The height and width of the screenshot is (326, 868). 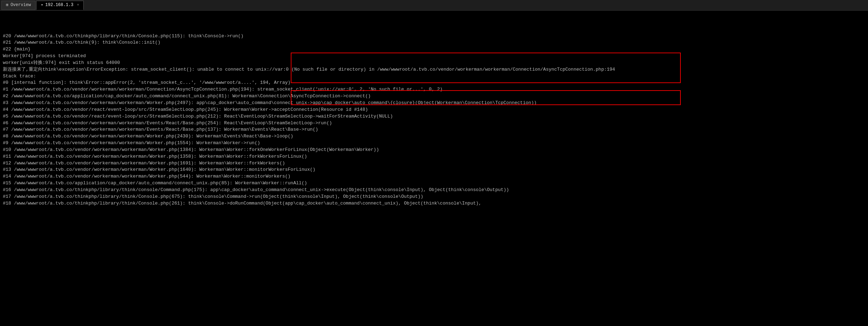 What do you see at coordinates (434, 103) in the screenshot?
I see `terminal-line: #3 /www/wwwroot/a.tvb.co/vendor/workerma…` at bounding box center [434, 103].